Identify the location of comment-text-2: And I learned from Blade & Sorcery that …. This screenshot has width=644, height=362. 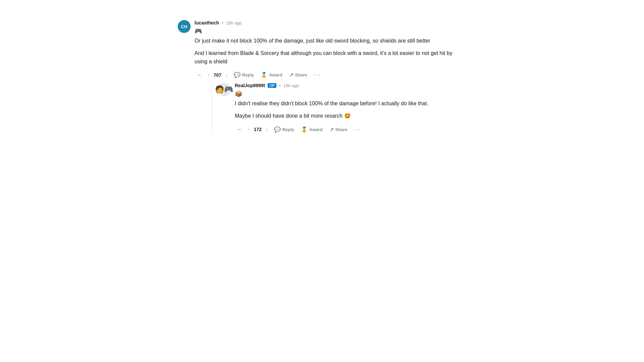
(330, 58).